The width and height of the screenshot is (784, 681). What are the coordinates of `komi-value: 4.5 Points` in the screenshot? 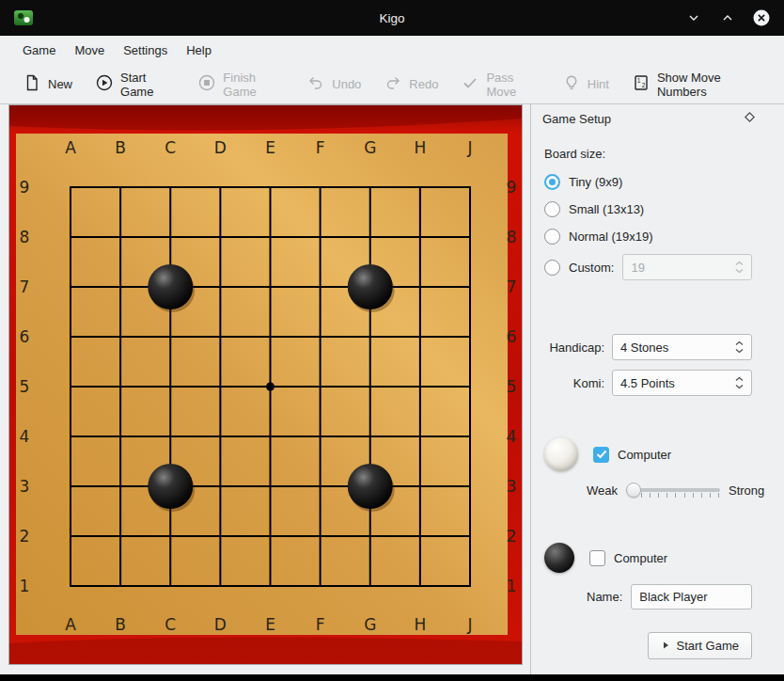 It's located at (648, 384).